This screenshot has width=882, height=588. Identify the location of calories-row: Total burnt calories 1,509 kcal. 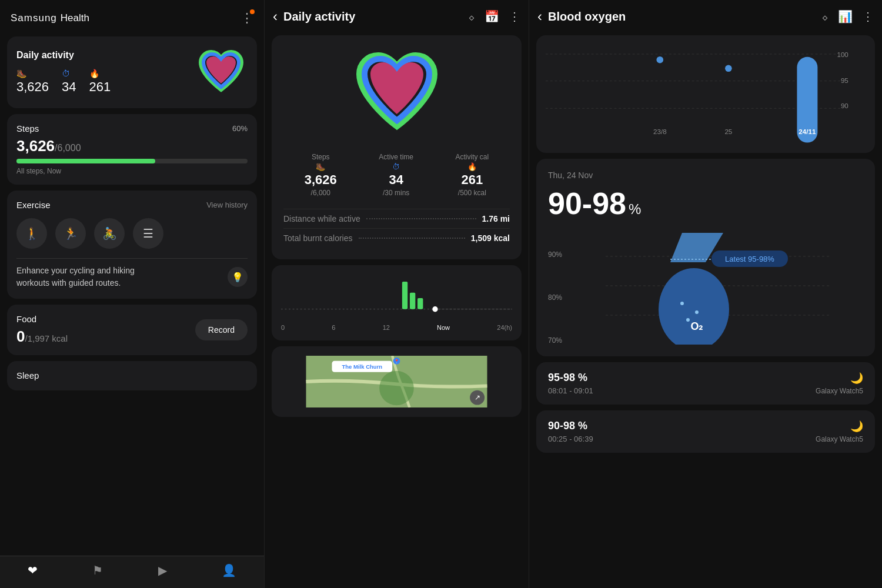
(396, 238).